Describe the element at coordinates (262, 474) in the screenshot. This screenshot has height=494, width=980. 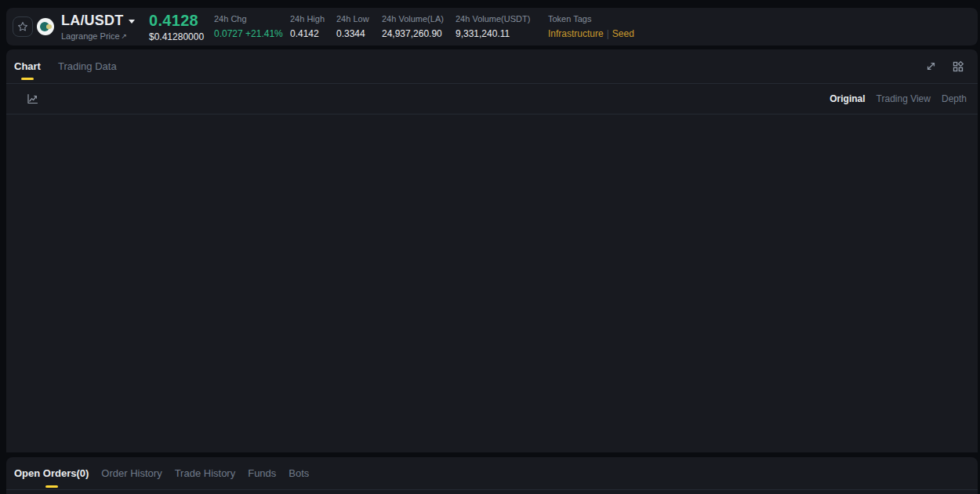
I see `tab-funds: Funds` at that location.